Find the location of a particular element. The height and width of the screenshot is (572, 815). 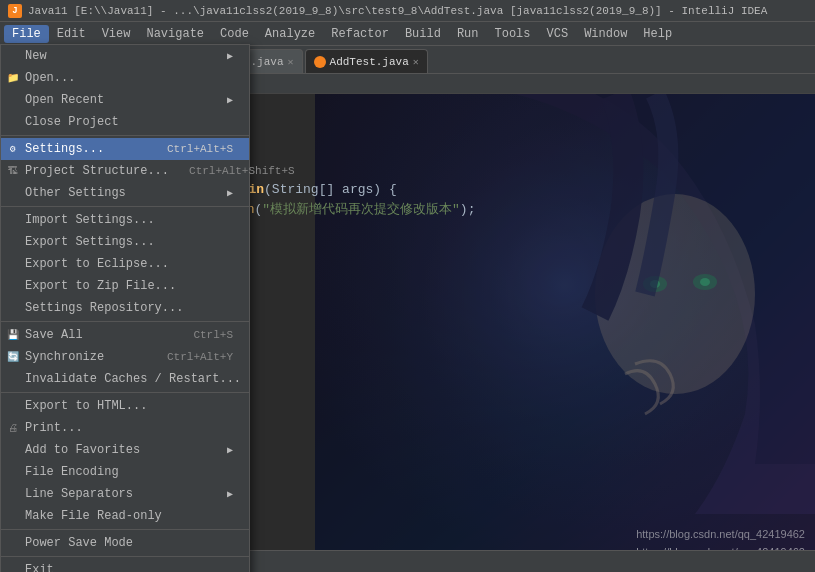

export-settings-label: Export Settings... is located at coordinates (90, 242).